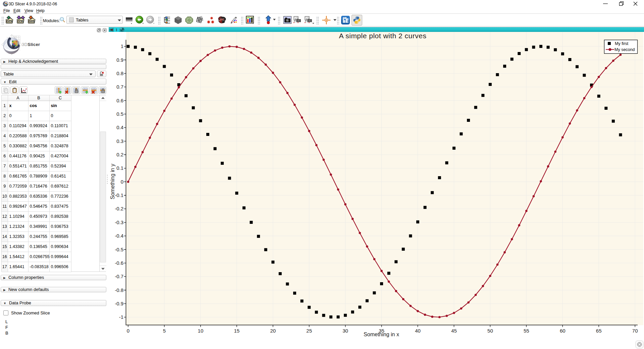  I want to click on svg-text: 5, so click(164, 331).